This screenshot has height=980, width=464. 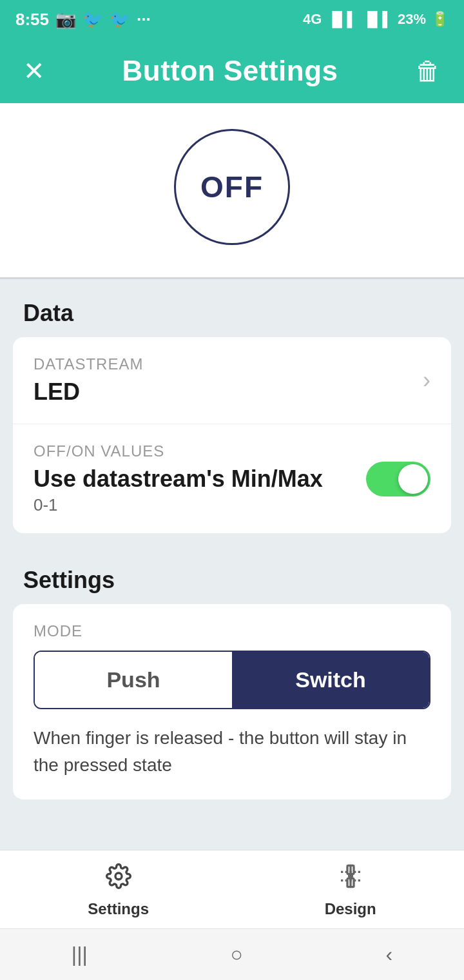 I want to click on settings-nav-icon, so click(x=119, y=879).